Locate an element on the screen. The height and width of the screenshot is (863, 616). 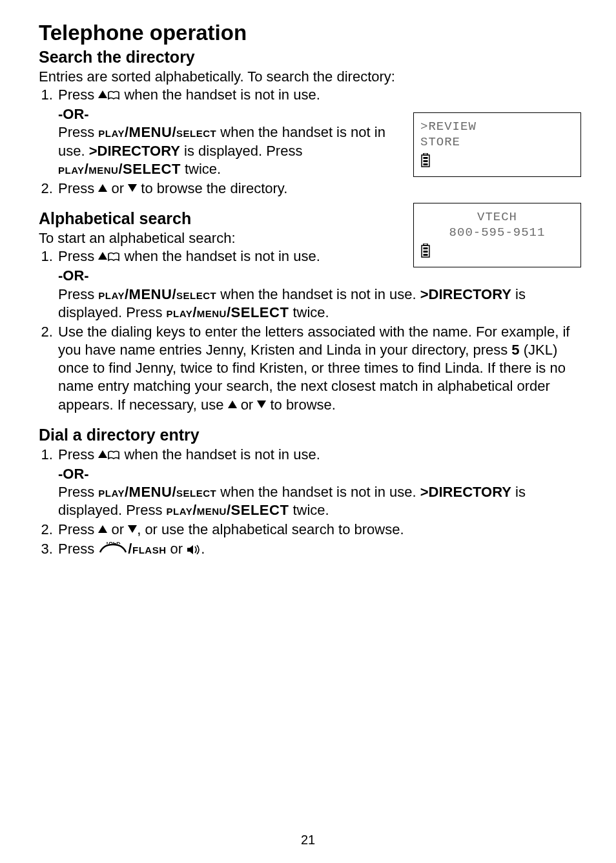
lcd-line-2: 800-595-9511 is located at coordinates (497, 233).